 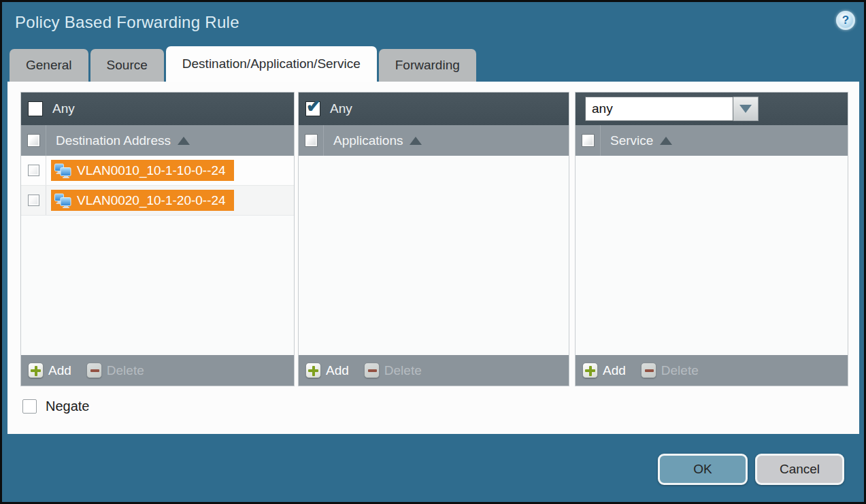 I want to click on service-delete-button: Delete, so click(x=669, y=370).